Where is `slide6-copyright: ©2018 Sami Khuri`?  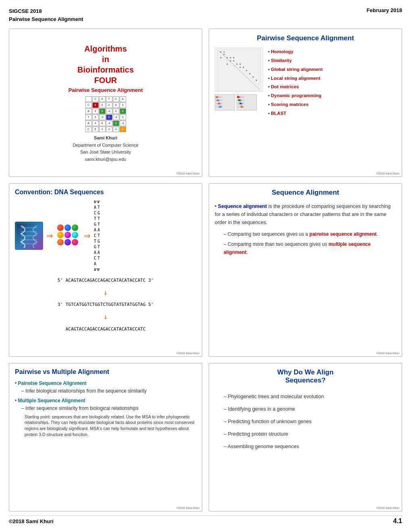 slide6-copyright: ©2018 Sami Khuri is located at coordinates (388, 508).